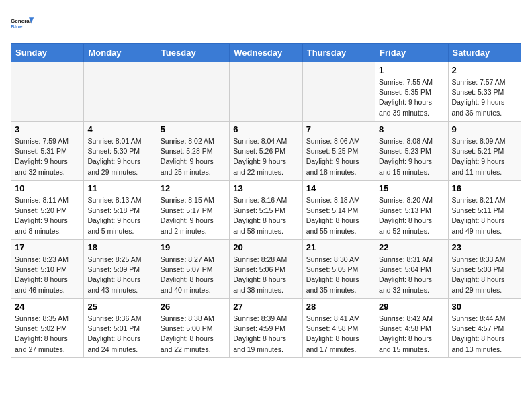 This screenshot has height=411, width=532. Describe the element at coordinates (193, 151) in the screenshot. I see `calendar-cell: 5Sunrise: 8:02 AM Sunset: 5:28 PM Daylig…` at that location.